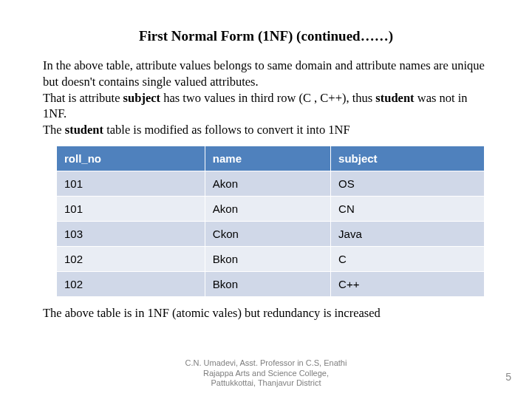 Image resolution: width=532 pixels, height=399 pixels. Describe the element at coordinates (267, 158) in the screenshot. I see `col-header: name` at that location.